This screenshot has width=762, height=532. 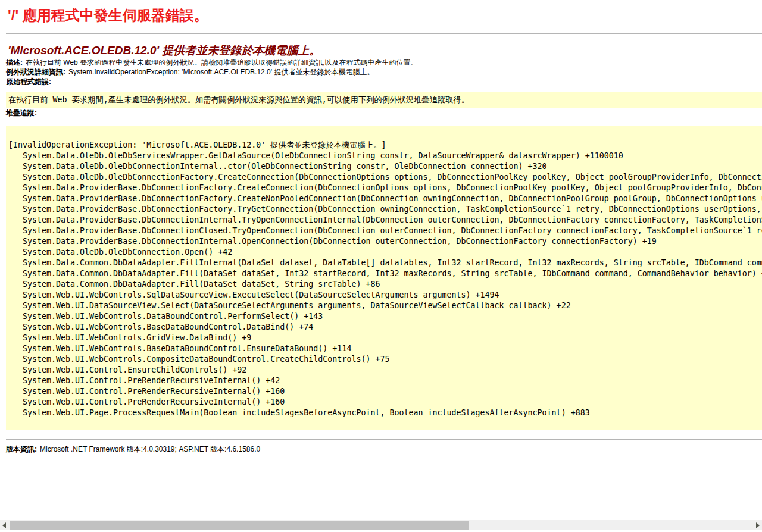 What do you see at coordinates (384, 82) in the screenshot?
I see `source-error-heading: 原始程式錯誤:` at bounding box center [384, 82].